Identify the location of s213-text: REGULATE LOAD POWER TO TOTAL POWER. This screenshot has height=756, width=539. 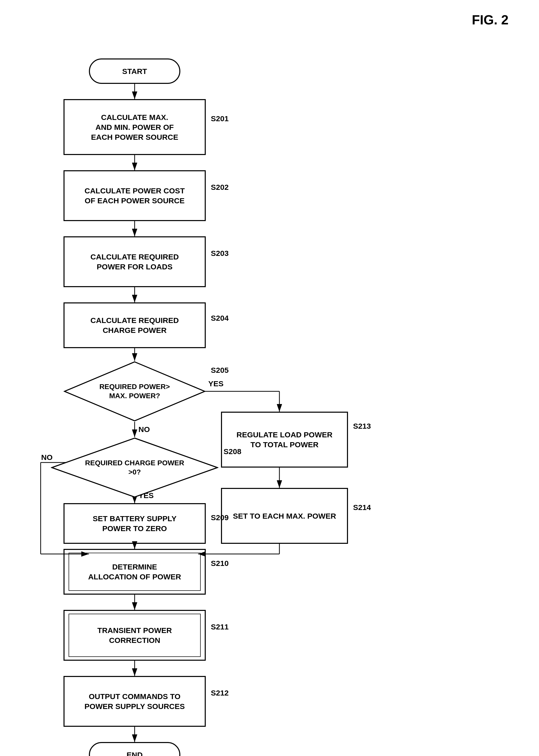
(285, 440).